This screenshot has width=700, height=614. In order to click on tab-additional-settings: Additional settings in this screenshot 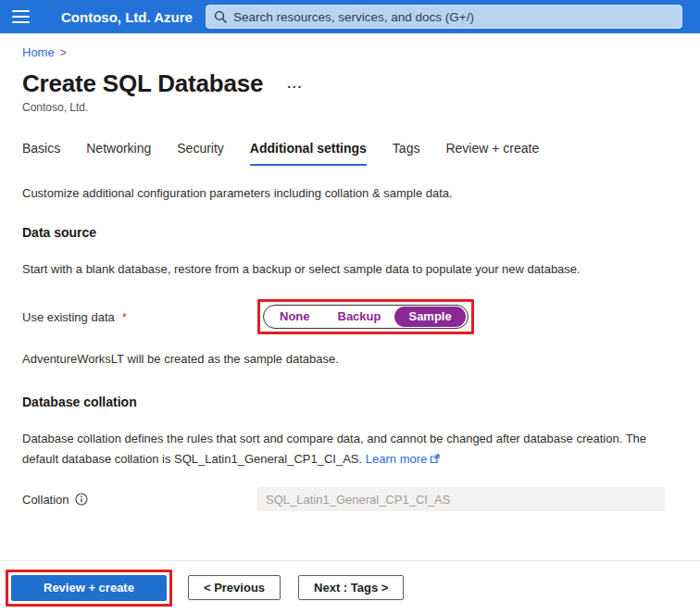, I will do `click(308, 154)`.